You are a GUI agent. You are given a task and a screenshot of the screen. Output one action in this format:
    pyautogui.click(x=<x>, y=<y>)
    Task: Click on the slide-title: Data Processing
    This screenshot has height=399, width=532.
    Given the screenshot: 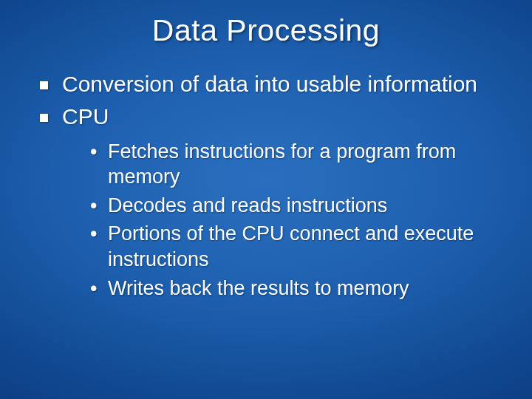 What is the action you would take?
    pyautogui.click(x=266, y=24)
    